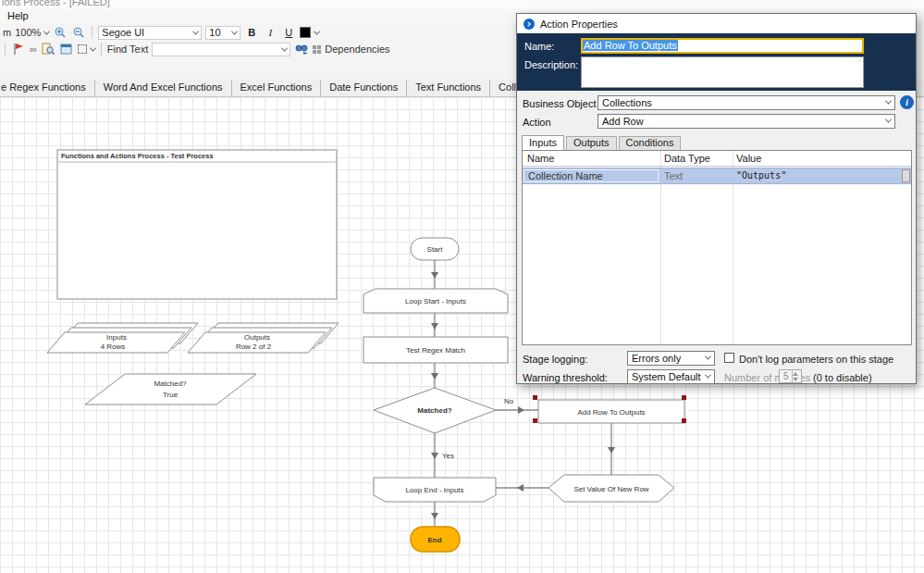 The width and height of the screenshot is (924, 573). What do you see at coordinates (197, 224) in the screenshot?
I see `process-note-box: Functions and Actions Process - Test Pro…` at bounding box center [197, 224].